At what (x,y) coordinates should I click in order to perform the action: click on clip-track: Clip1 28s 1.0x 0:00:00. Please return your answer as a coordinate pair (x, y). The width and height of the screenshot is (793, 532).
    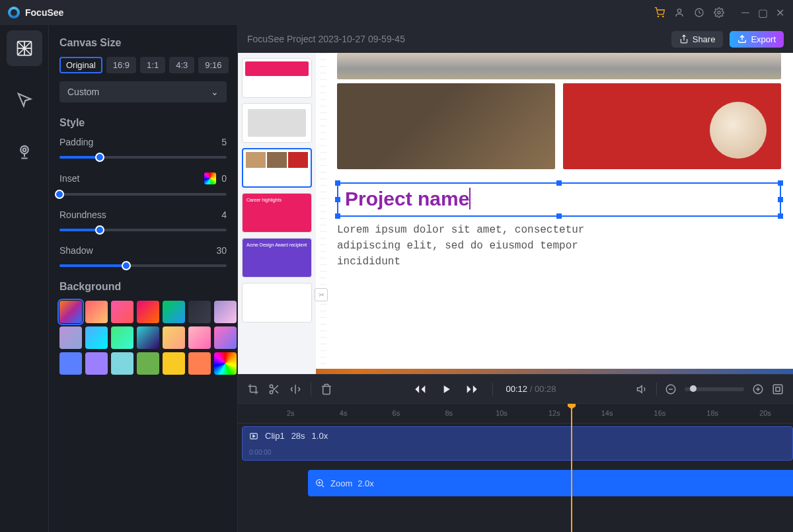
    Looking at the image, I should click on (517, 443).